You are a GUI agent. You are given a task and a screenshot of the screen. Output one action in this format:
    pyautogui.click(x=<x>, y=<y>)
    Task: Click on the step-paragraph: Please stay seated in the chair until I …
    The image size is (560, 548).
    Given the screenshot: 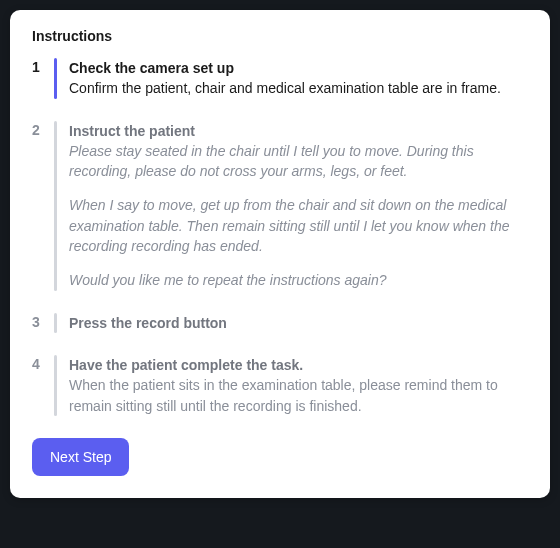 What is the action you would take?
    pyautogui.click(x=298, y=162)
    